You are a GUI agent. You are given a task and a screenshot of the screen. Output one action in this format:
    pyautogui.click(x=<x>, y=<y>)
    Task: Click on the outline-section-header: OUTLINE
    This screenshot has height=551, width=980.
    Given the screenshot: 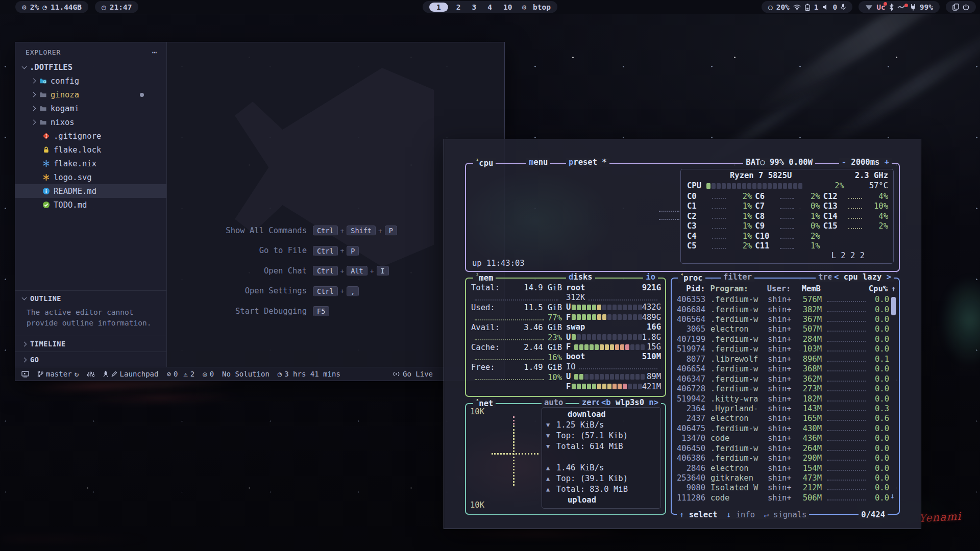 What is the action you would take?
    pyautogui.click(x=91, y=298)
    